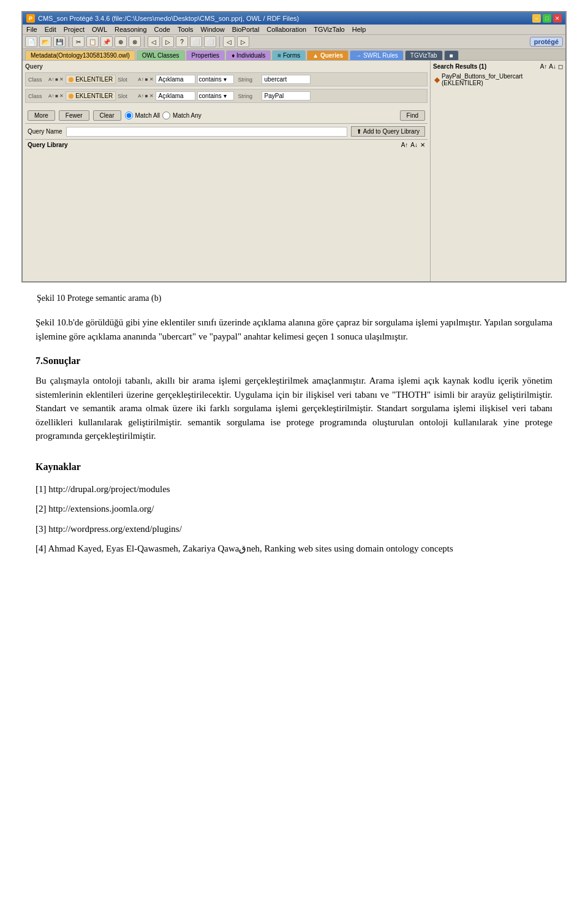  Describe the element at coordinates (80, 55) in the screenshot. I see `tab-metadata: Metadata(Ontology1305813590.owl)` at that location.